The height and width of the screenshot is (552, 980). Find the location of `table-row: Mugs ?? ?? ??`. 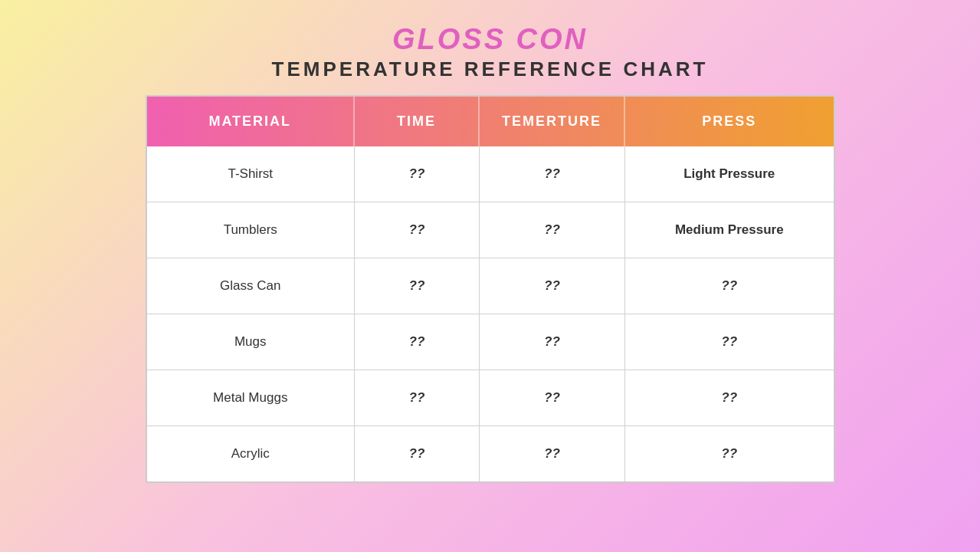

table-row: Mugs ?? ?? ?? is located at coordinates (490, 342).